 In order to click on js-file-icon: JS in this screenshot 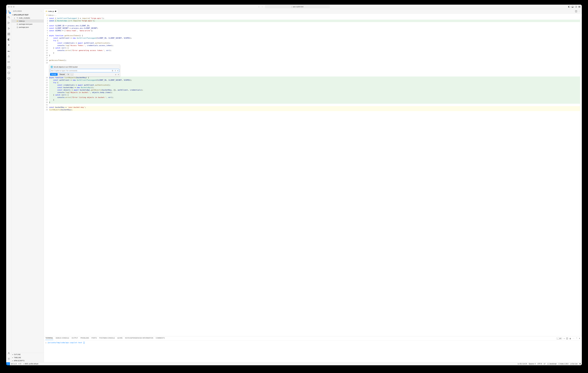, I will do `click(46, 11)`.